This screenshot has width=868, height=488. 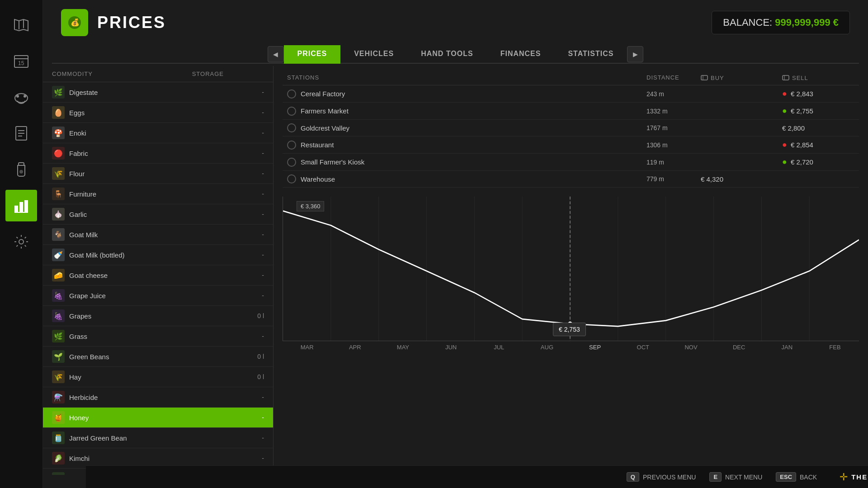 I want to click on sidebar-icon-map, so click(x=21, y=25).